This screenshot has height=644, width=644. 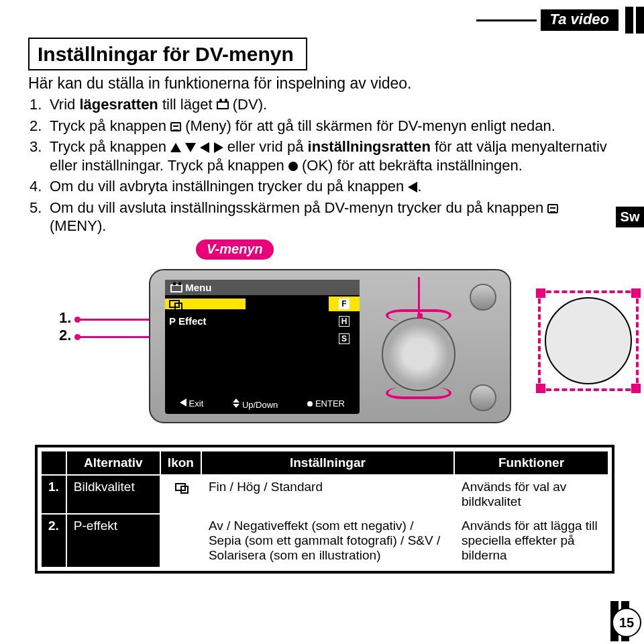 What do you see at coordinates (199, 287) in the screenshot?
I see `lcd-title: Menu` at bounding box center [199, 287].